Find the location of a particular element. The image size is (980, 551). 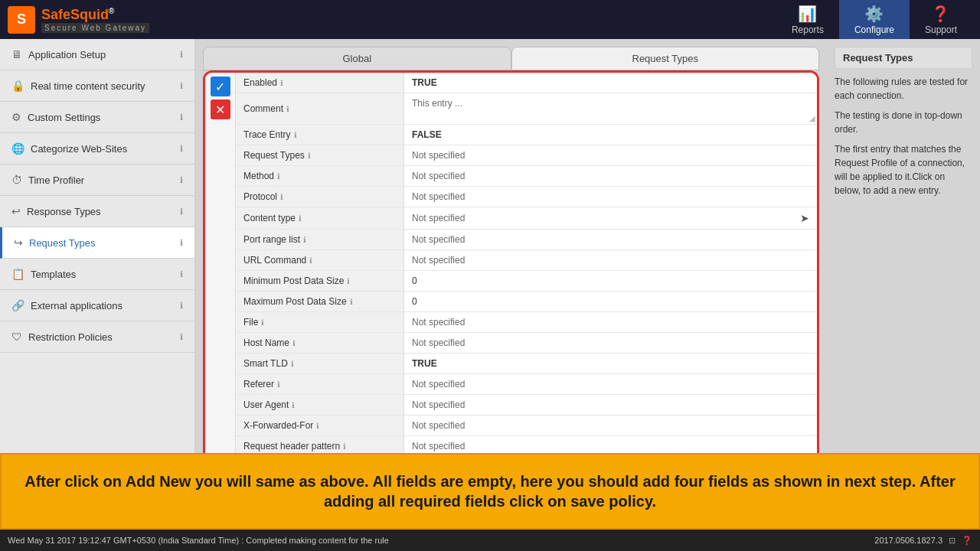

sidebar-item-label: Time Profiler is located at coordinates (57, 181).